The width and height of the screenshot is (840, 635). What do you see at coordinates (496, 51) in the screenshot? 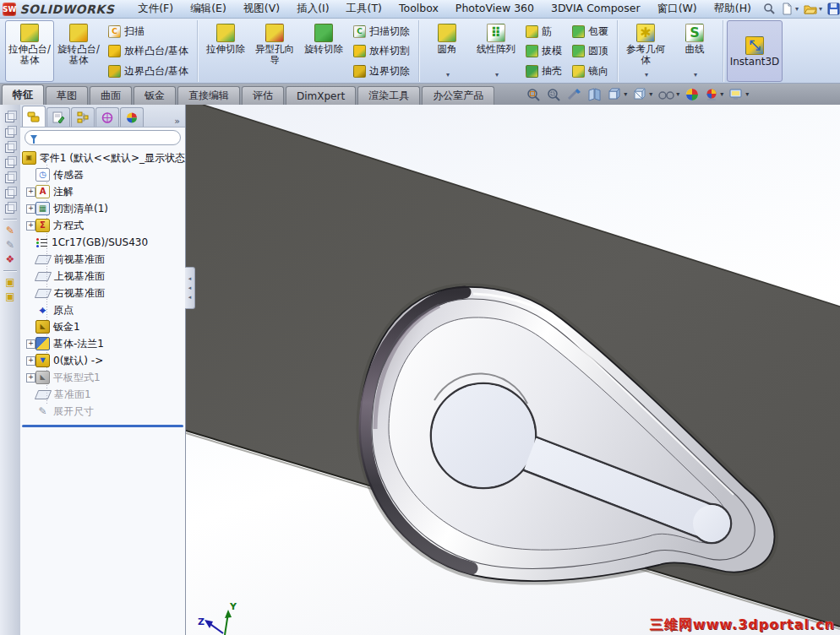
I see `linear-pattern-button: ⠿线性阵列▾` at bounding box center [496, 51].